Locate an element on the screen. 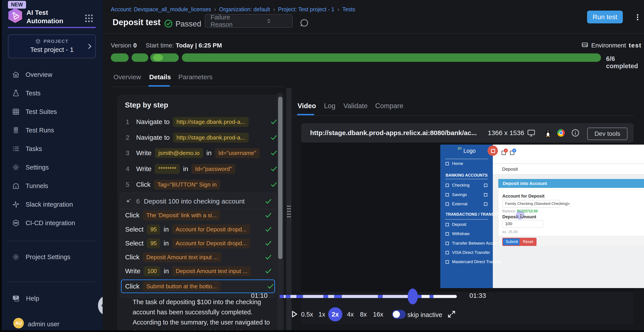 The height and width of the screenshot is (332, 644). play-icon is located at coordinates (294, 314).